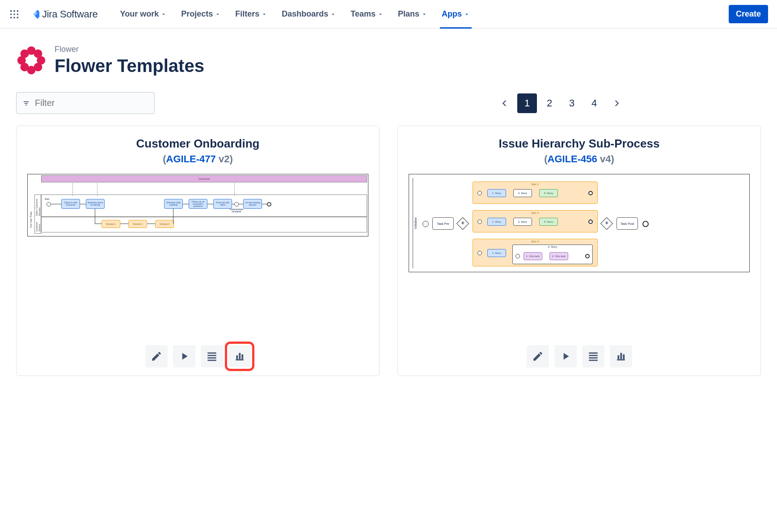 This screenshot has height=532, width=777. Describe the element at coordinates (579, 159) in the screenshot. I see `template-subtitle: (AGILE-456 v4)` at that location.